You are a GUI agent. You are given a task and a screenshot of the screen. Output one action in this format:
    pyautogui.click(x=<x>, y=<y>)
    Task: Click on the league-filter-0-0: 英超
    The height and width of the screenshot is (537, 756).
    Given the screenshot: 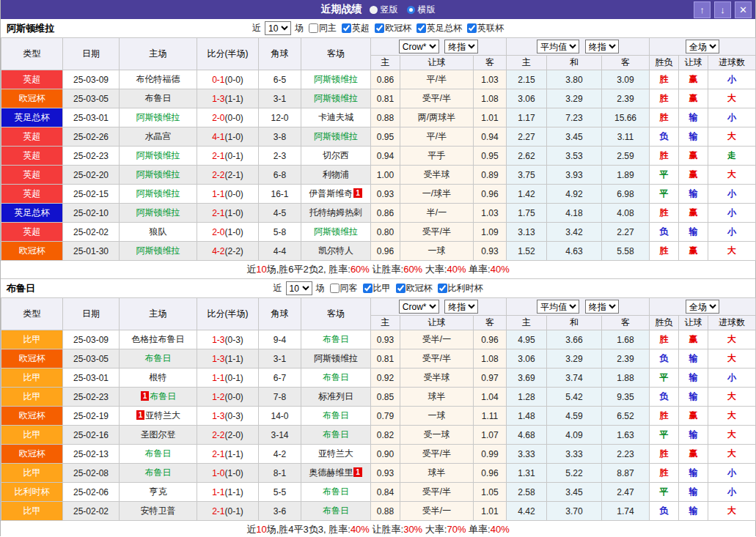 What is the action you would take?
    pyautogui.click(x=354, y=28)
    